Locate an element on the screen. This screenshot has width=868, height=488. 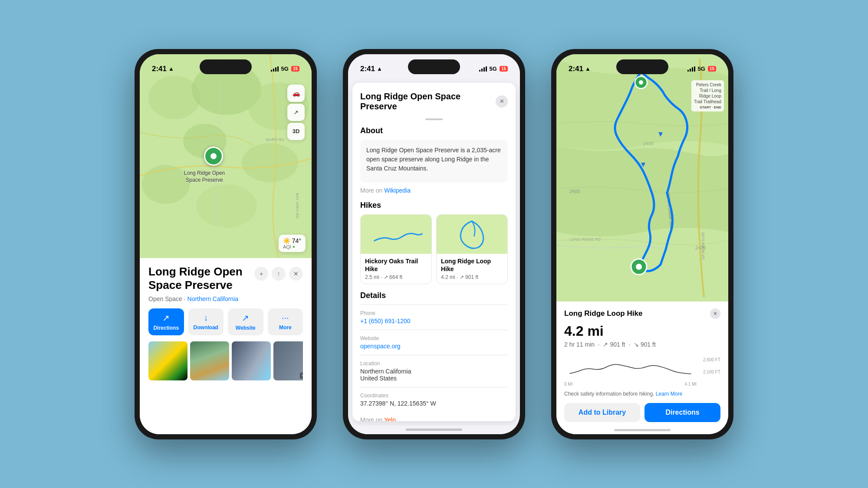
hike-stats-2: 4.2 mi · ↗ 901 ft is located at coordinates (472, 277).